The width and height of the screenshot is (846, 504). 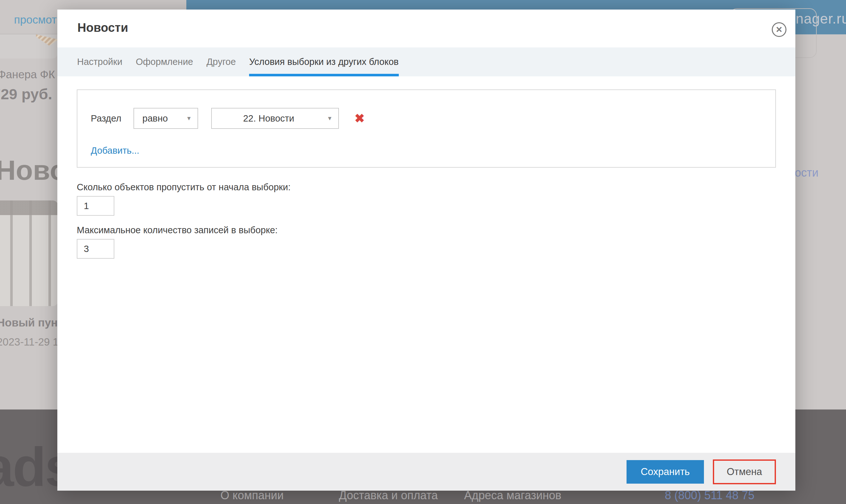 What do you see at coordinates (665, 472) in the screenshot?
I see `save-button: Сохранить` at bounding box center [665, 472].